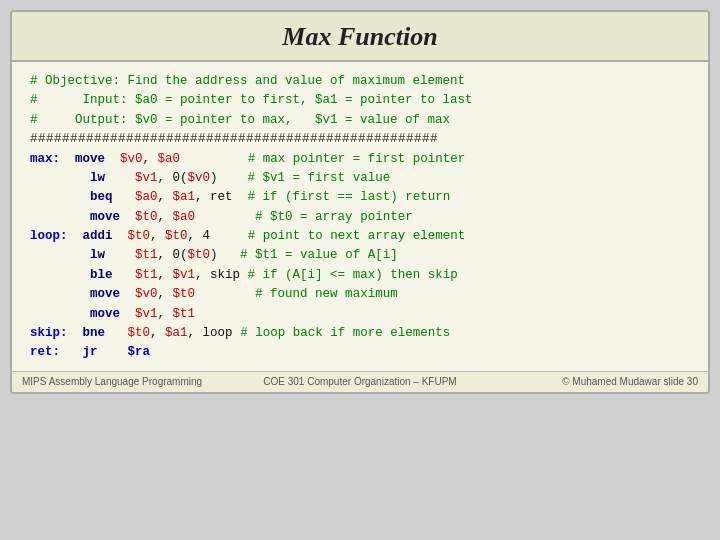  Describe the element at coordinates (134, 382) in the screenshot. I see `footer-left: MIPS Assembly Language Programming` at that location.